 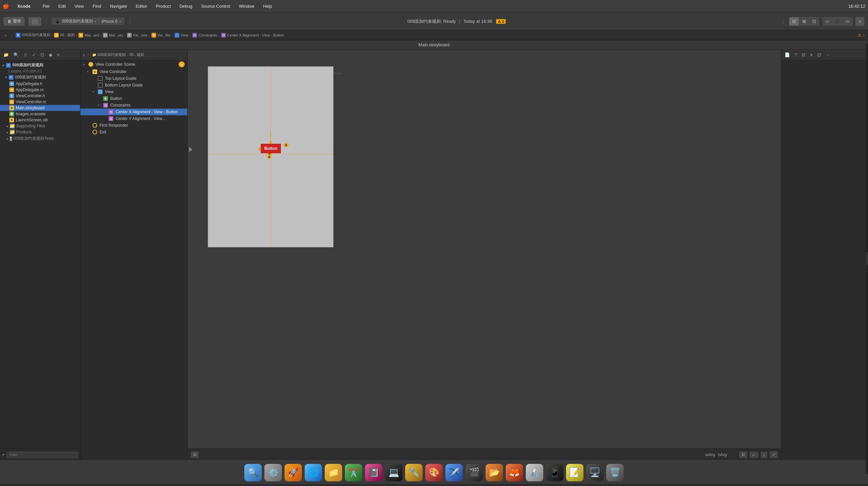 What do you see at coordinates (161, 35) in the screenshot?
I see `breadcrumb-vc: V Vie...ller` at bounding box center [161, 35].